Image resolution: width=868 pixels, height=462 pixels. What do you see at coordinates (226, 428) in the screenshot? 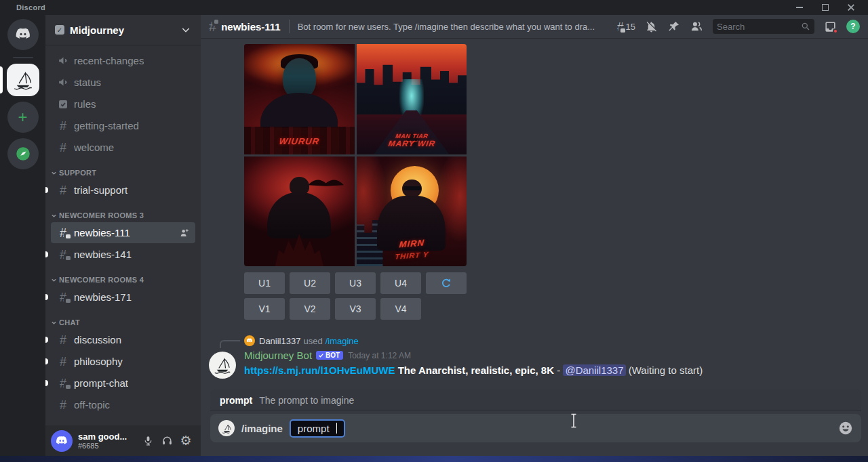
I see `command-bot-avatar` at bounding box center [226, 428].